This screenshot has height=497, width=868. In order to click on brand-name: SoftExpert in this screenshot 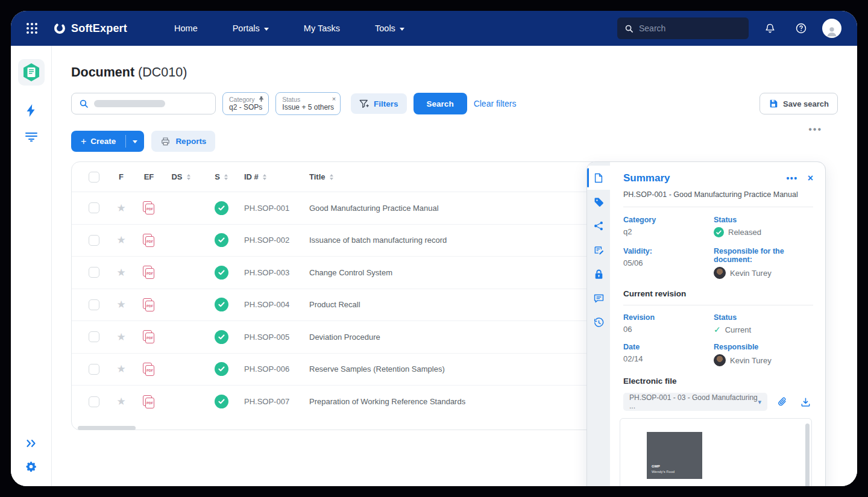, I will do `click(99, 29)`.